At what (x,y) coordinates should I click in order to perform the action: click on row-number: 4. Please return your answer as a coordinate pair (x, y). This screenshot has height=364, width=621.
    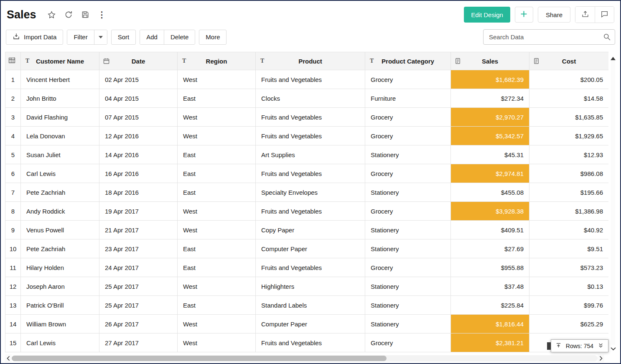
    Looking at the image, I should click on (13, 136).